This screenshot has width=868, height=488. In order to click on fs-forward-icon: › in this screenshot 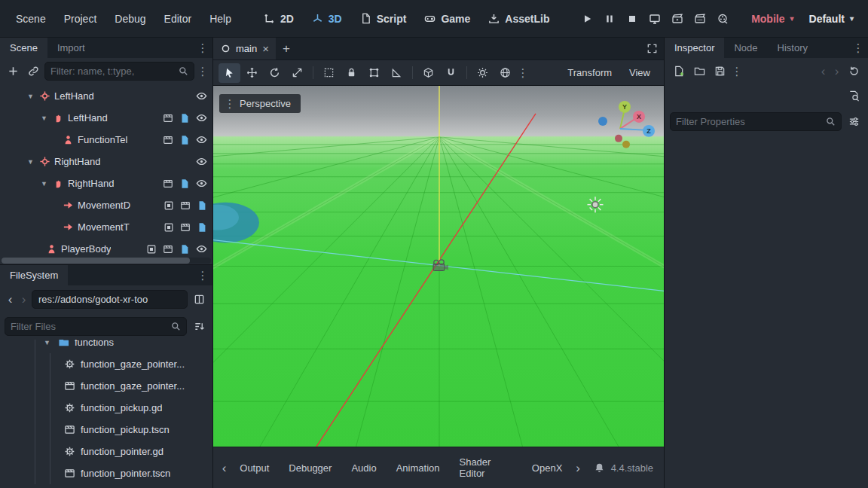, I will do `click(24, 300)`.